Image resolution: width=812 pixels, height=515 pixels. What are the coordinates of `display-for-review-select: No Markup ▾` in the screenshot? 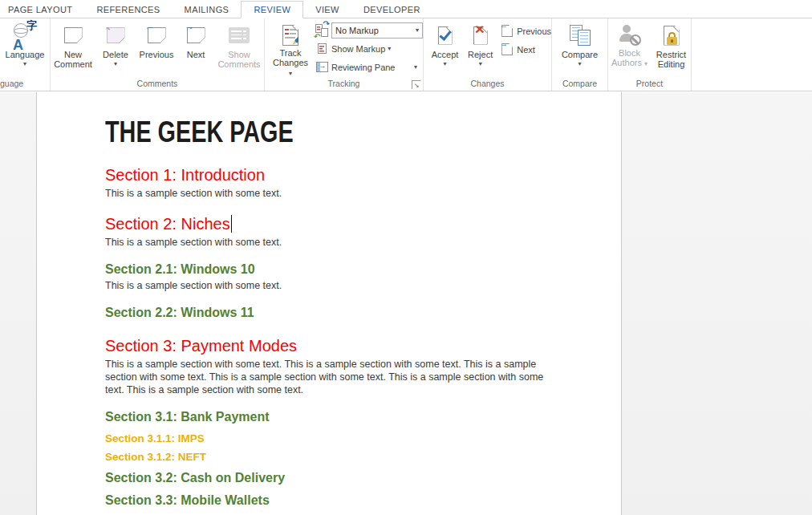 It's located at (377, 30).